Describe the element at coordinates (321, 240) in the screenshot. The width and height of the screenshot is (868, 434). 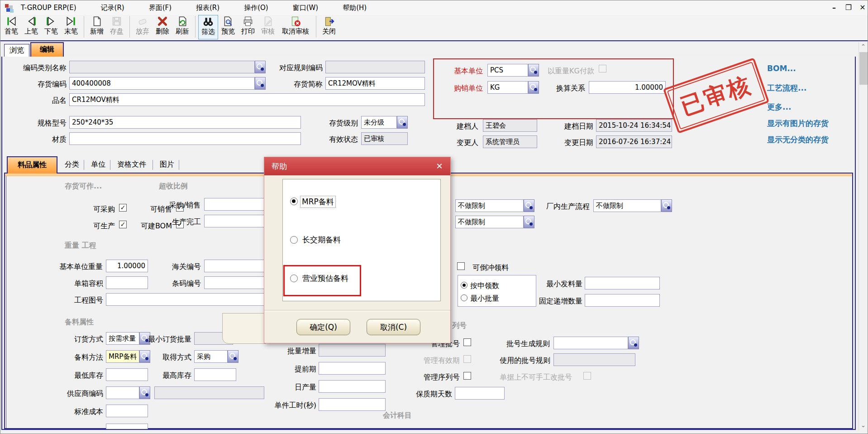
I see `long-leadtime-prep-label: 长交期备料` at that location.